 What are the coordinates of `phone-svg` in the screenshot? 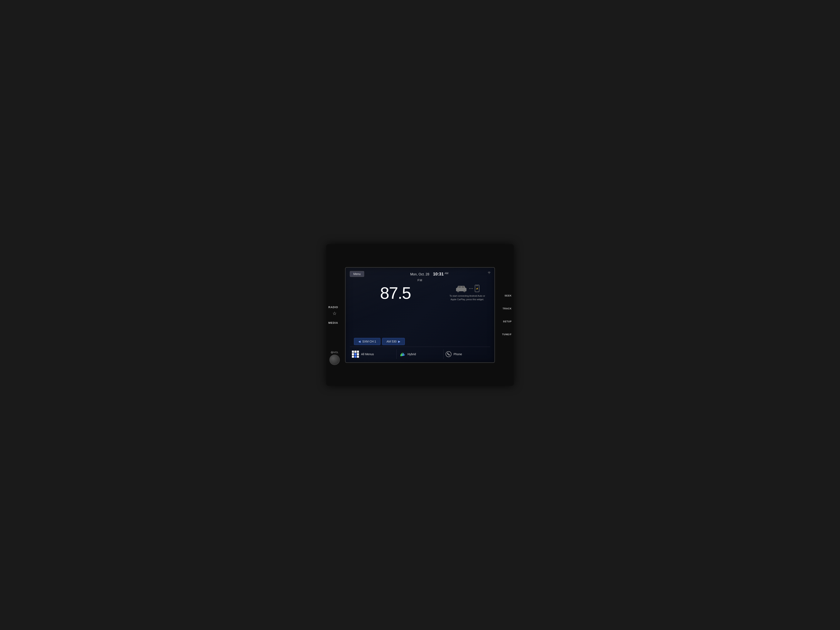 It's located at (449, 354).